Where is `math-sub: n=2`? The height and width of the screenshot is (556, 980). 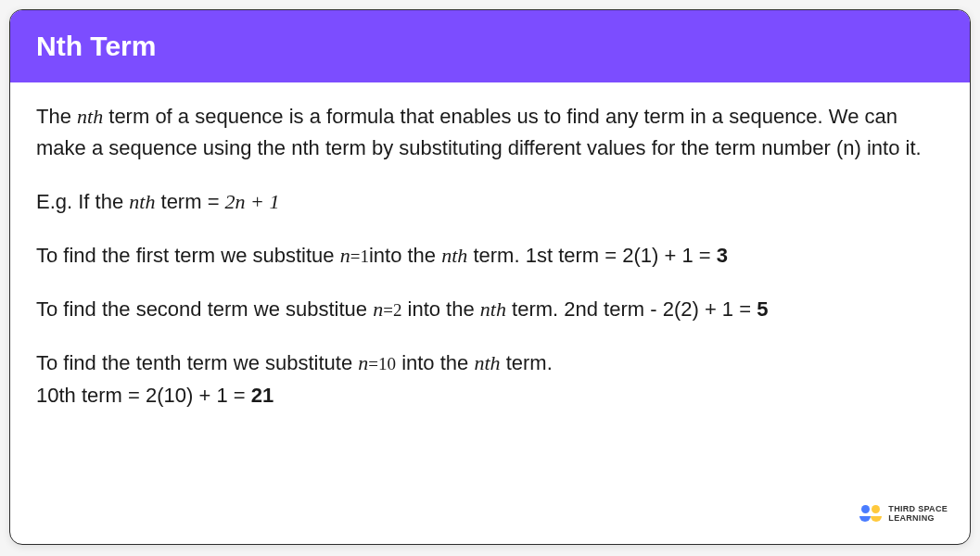
math-sub: n=2 is located at coordinates (388, 310).